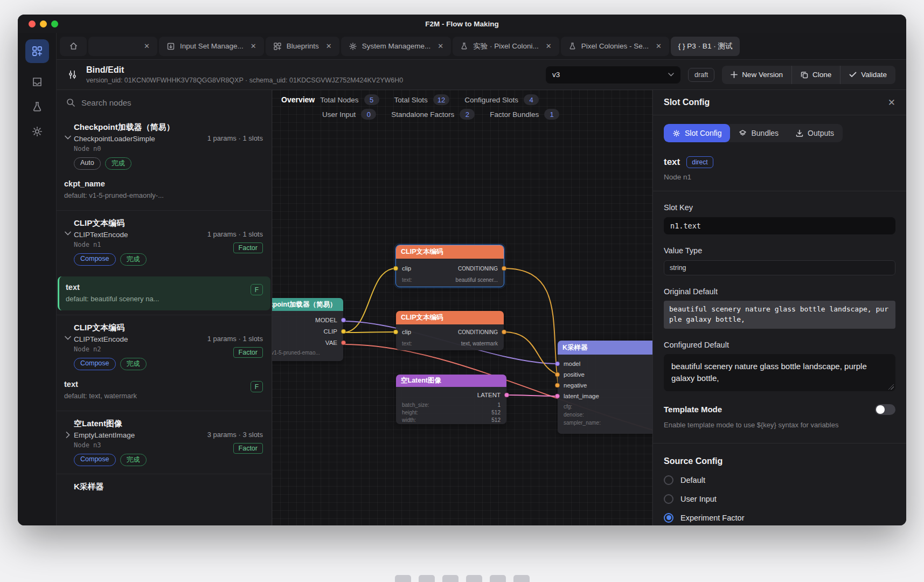 Image resolution: width=924 pixels, height=582 pixels. What do you see at coordinates (557, 386) in the screenshot?
I see `negative-input-port` at bounding box center [557, 386].